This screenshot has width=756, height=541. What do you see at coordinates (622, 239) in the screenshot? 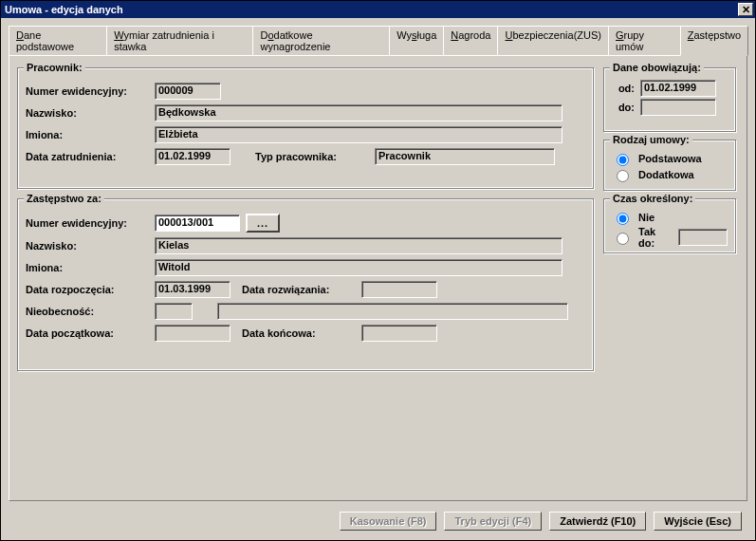
I see `radio-tak` at bounding box center [622, 239].